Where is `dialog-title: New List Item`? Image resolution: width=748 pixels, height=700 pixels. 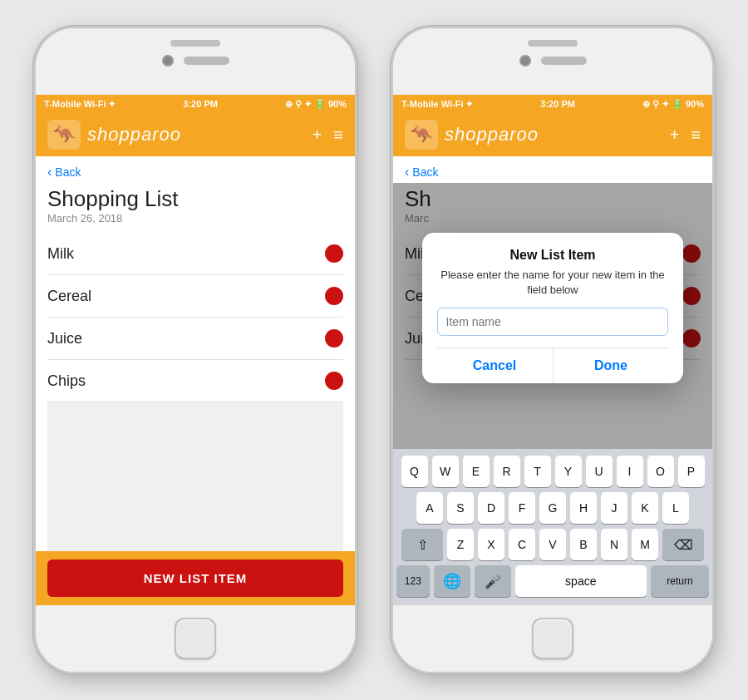
dialog-title: New List Item is located at coordinates (554, 255).